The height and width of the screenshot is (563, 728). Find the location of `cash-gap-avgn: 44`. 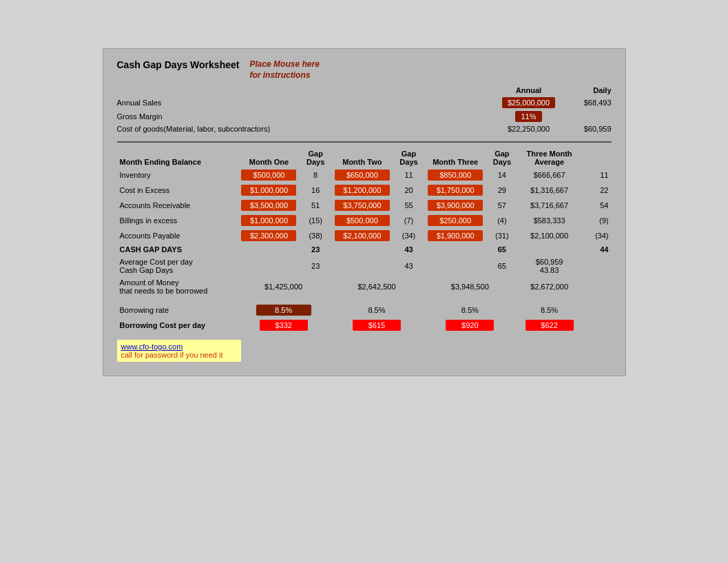

cash-gap-avgn: 44 is located at coordinates (596, 249).